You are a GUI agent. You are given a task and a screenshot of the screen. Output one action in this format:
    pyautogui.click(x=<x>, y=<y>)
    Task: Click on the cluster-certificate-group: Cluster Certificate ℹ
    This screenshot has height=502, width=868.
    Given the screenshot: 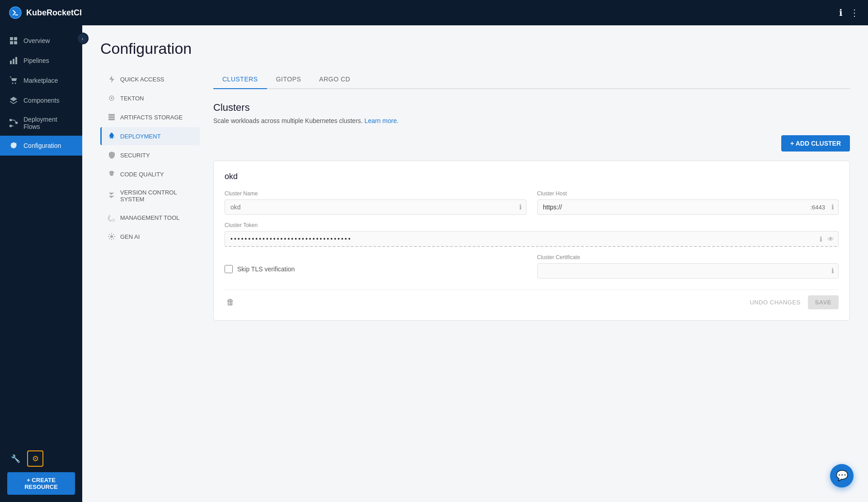 What is the action you would take?
    pyautogui.click(x=688, y=266)
    